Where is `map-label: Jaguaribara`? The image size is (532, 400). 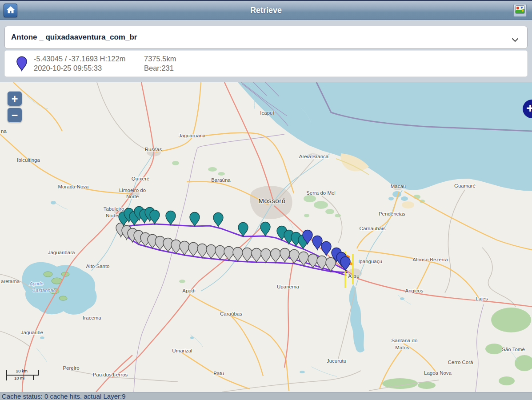 map-label: Jaguaribara is located at coordinates (61, 252).